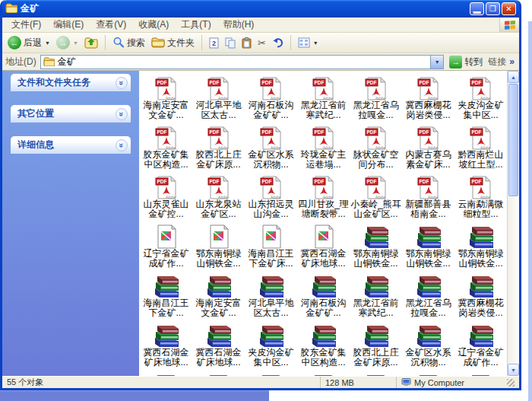  Describe the element at coordinates (514, 370) in the screenshot. I see `scroll-down-button: ▼` at that location.